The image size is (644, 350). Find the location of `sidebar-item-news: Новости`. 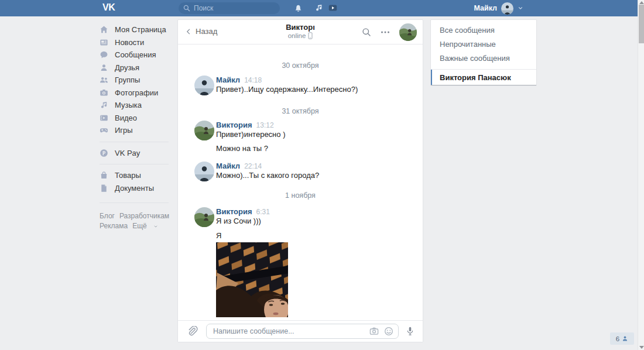

sidebar-item-news: Новости is located at coordinates (138, 43).